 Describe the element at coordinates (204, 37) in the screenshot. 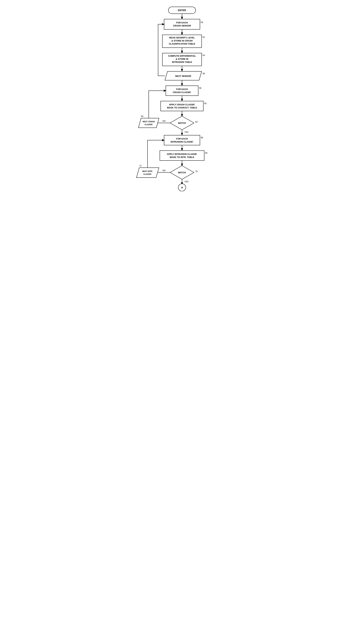

I see `ref-52: 52` at that location.